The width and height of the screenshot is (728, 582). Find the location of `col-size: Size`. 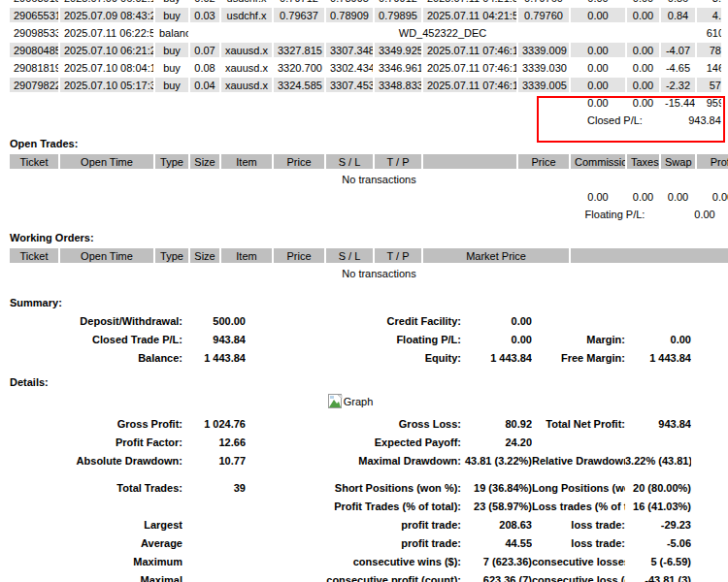

col-size: Size is located at coordinates (205, 256).